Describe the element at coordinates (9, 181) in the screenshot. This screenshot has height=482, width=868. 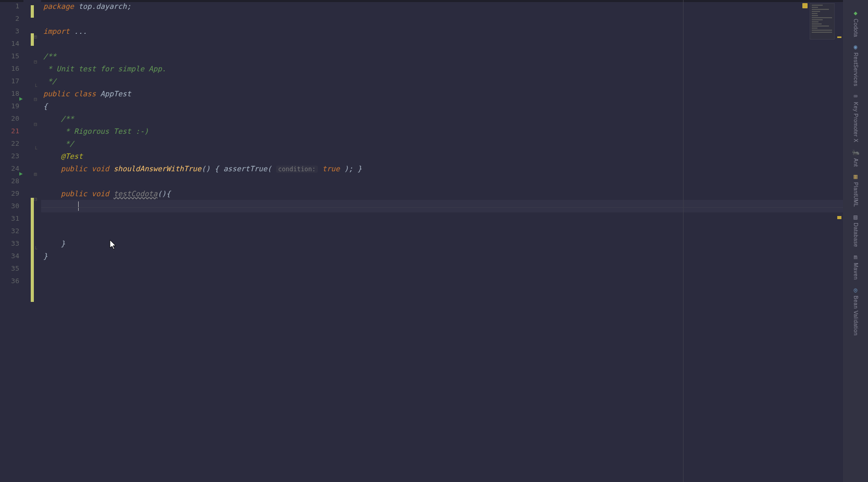
I see `line-number: 28` at that location.